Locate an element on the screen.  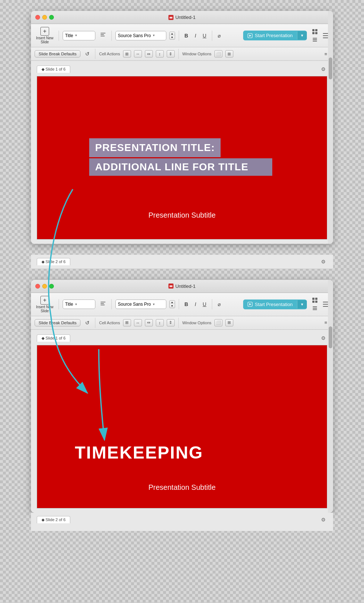
refresh-icon-button-2: ↺ is located at coordinates (87, 323).